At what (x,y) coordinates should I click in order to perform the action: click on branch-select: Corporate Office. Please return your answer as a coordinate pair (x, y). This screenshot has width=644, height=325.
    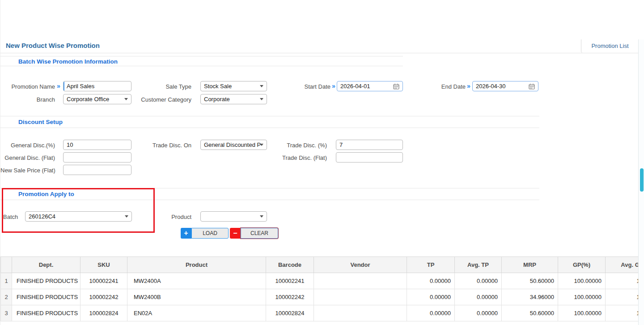
    Looking at the image, I should click on (97, 99).